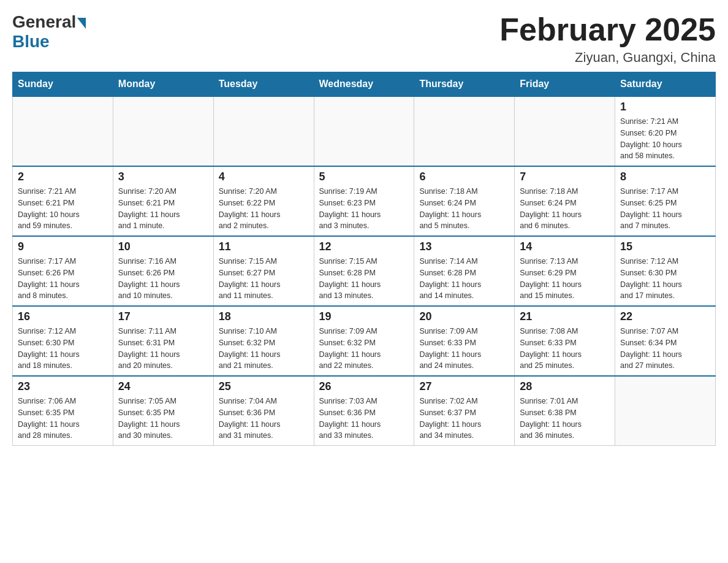 This screenshot has height=563, width=728. Describe the element at coordinates (565, 247) in the screenshot. I see `day-number: 14` at that location.